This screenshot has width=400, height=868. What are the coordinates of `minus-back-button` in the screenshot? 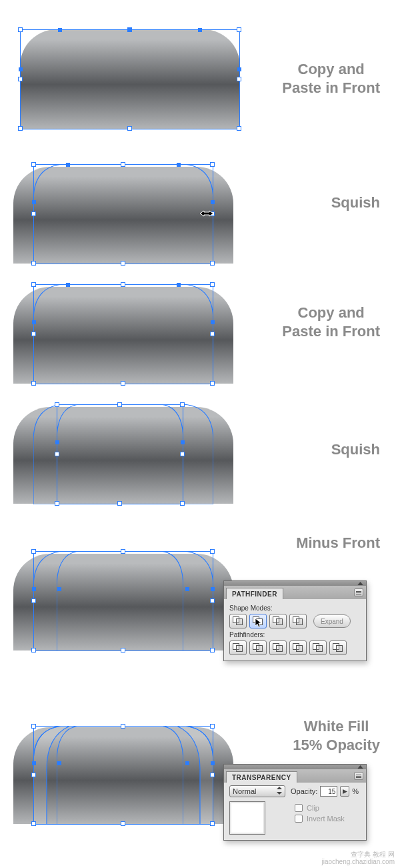 It's located at (338, 648).